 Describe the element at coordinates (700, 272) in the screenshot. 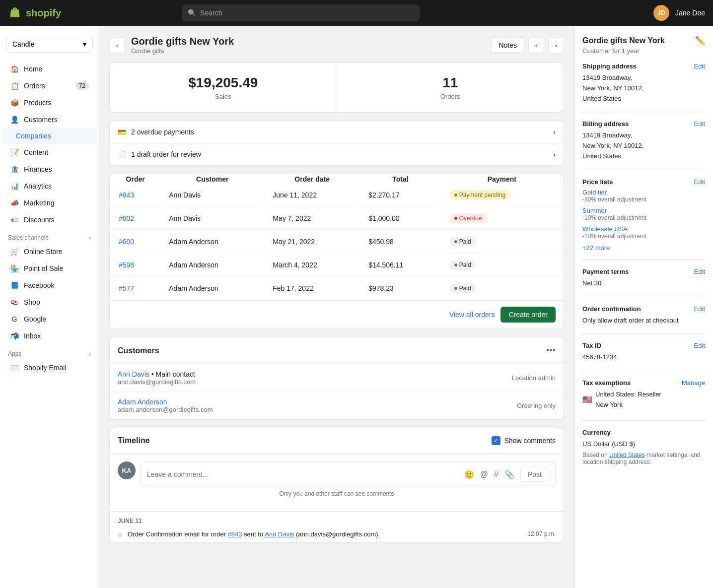

I see `payment-terms-edit-link: Edit` at that location.